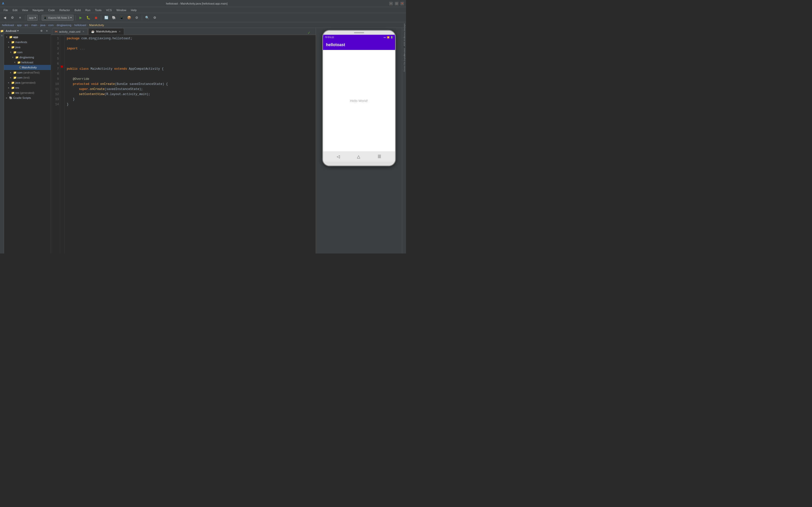 The width and height of the screenshot is (812, 507). What do you see at coordinates (11, 31) in the screenshot?
I see `android-label: Android` at bounding box center [11, 31].